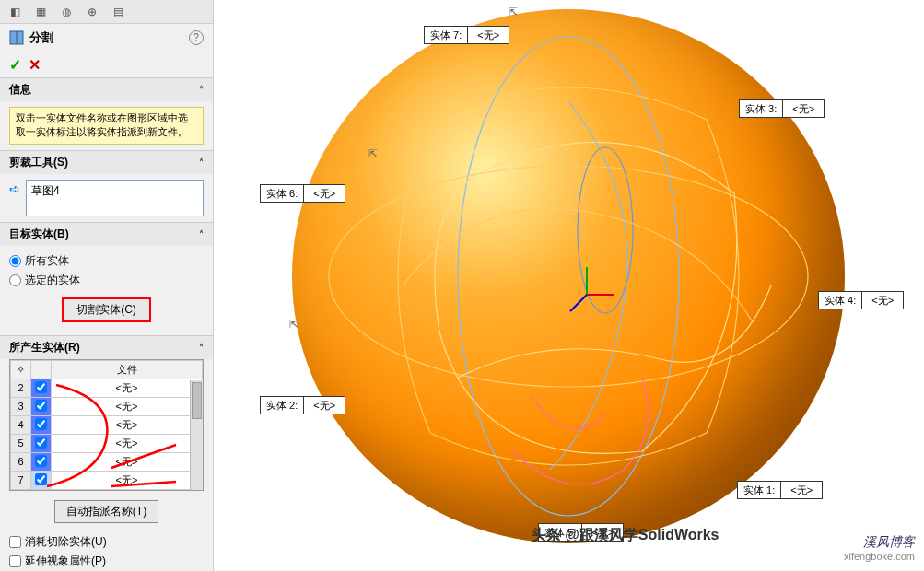 The height and width of the screenshot is (571, 924). Describe the element at coordinates (21, 461) in the screenshot. I see `row-number: 6` at that location.